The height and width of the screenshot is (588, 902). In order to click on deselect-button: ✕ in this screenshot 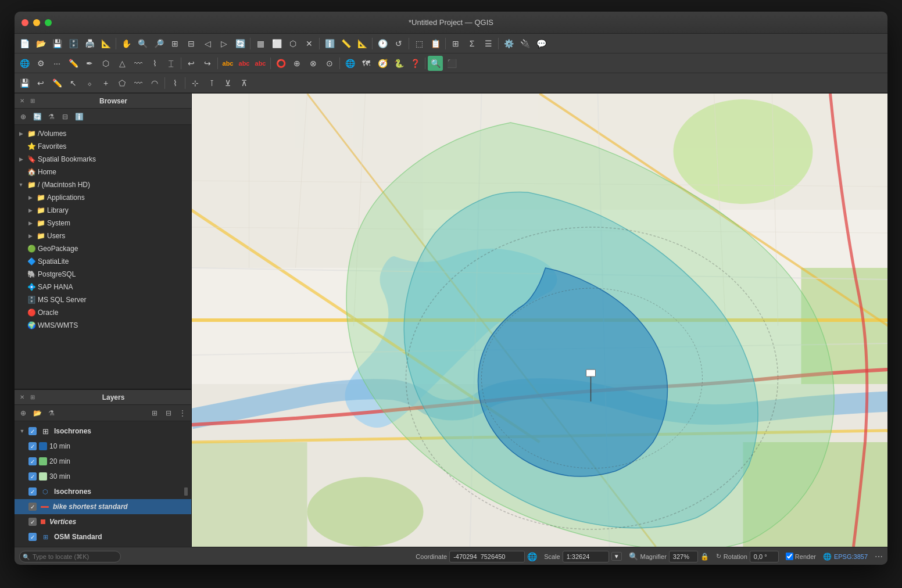, I will do `click(309, 44)`.